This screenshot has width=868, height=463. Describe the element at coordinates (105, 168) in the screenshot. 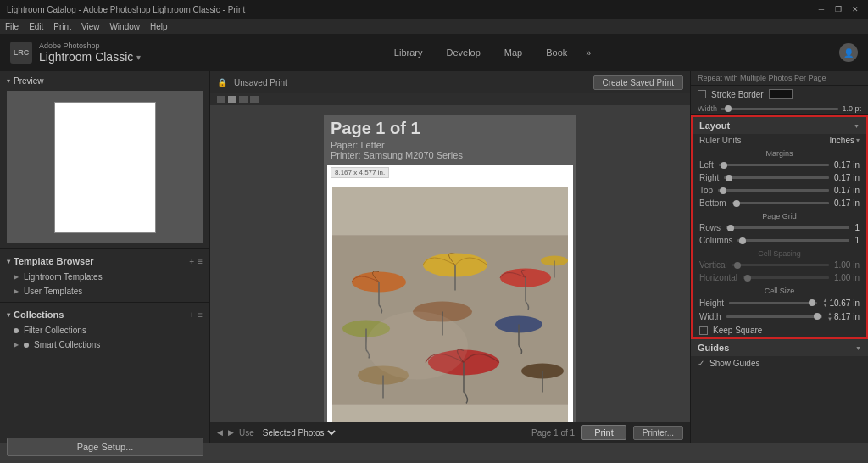

I see `preview-thumbnail` at that location.